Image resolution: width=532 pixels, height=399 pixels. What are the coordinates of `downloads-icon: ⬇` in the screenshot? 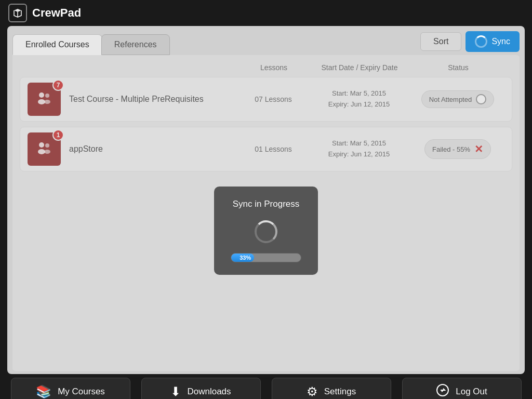 It's located at (176, 392).